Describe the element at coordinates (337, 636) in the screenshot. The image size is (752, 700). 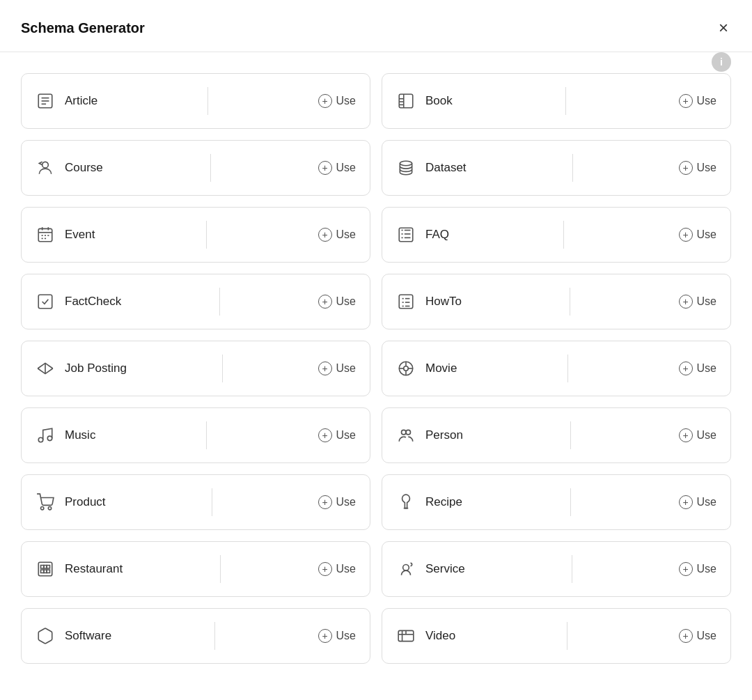
I see `use-button-software: +Use` at that location.